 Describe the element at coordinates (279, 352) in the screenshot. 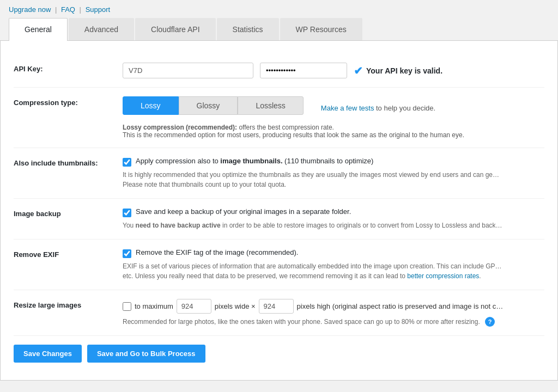

I see `button-row: Save Changes Save and Go to Bulk Process` at that location.